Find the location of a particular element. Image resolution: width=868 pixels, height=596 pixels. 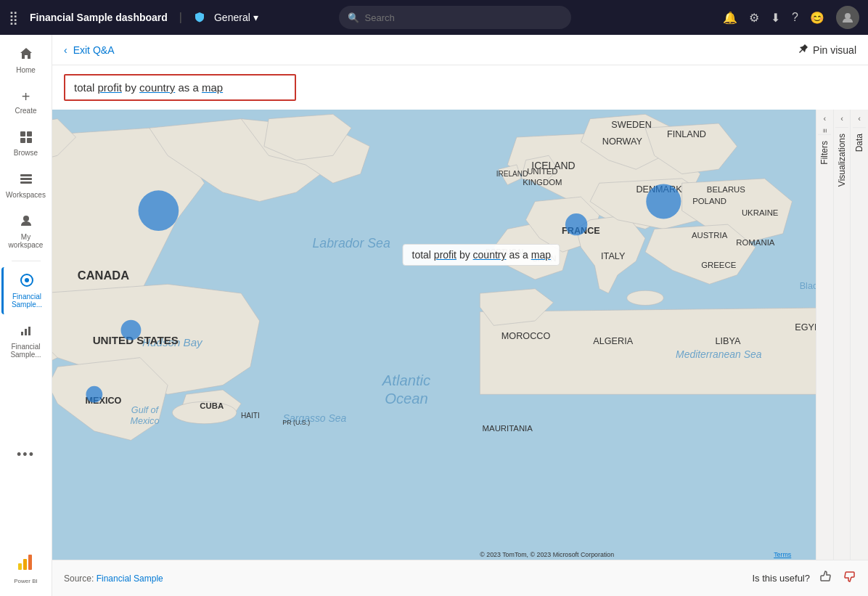

svg-text: SWEDEN is located at coordinates (631, 125).